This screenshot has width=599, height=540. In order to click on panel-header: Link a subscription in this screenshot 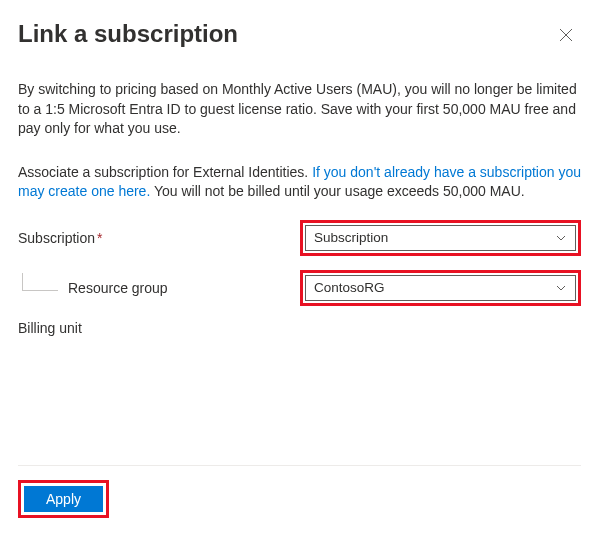, I will do `click(300, 35)`.